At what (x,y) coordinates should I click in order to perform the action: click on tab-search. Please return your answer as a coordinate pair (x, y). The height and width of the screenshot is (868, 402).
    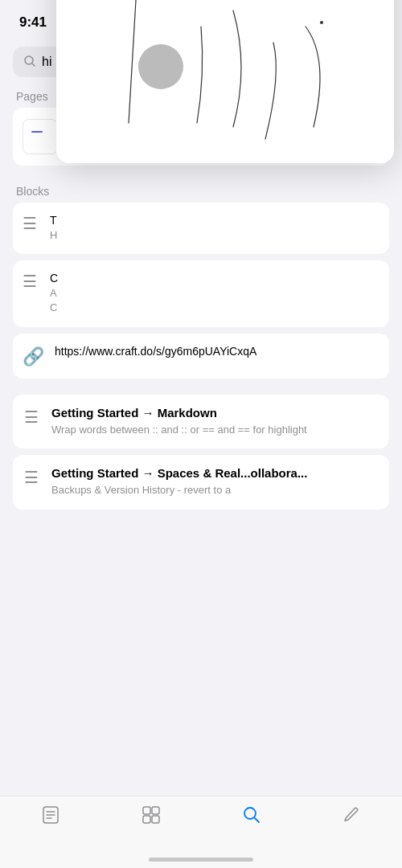
    Looking at the image, I should click on (252, 817).